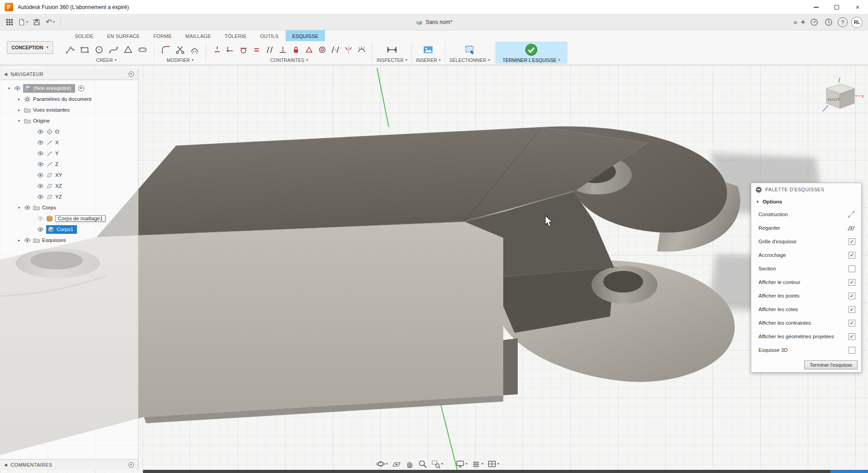  I want to click on navigator-item-bodies-folder: ▾ Corps, so click(69, 208).